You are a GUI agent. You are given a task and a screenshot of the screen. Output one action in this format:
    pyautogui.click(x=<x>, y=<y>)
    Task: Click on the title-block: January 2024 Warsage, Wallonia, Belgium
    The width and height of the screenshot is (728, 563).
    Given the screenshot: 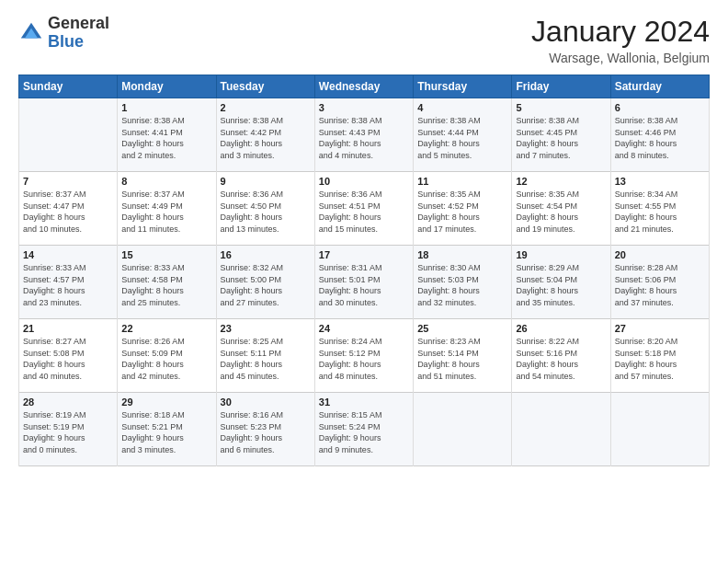 What is the action you would take?
    pyautogui.click(x=620, y=40)
    